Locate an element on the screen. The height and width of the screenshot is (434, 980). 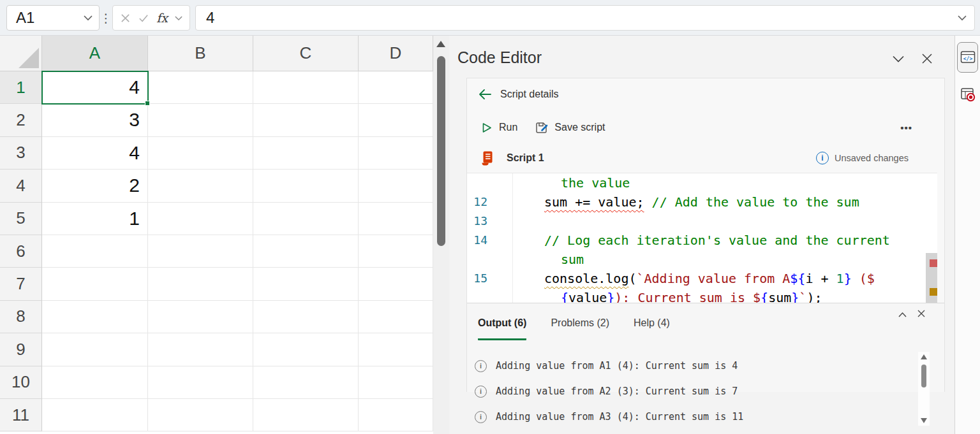
cell-B6 is located at coordinates (200, 251).